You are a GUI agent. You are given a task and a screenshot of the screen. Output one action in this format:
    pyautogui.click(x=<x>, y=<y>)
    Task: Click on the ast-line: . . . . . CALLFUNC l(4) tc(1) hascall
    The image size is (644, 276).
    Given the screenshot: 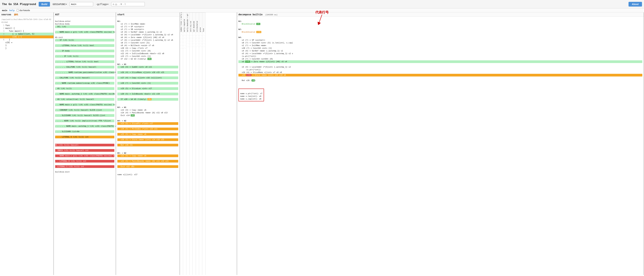 What is the action you would take?
    pyautogui.click(x=85, y=67)
    